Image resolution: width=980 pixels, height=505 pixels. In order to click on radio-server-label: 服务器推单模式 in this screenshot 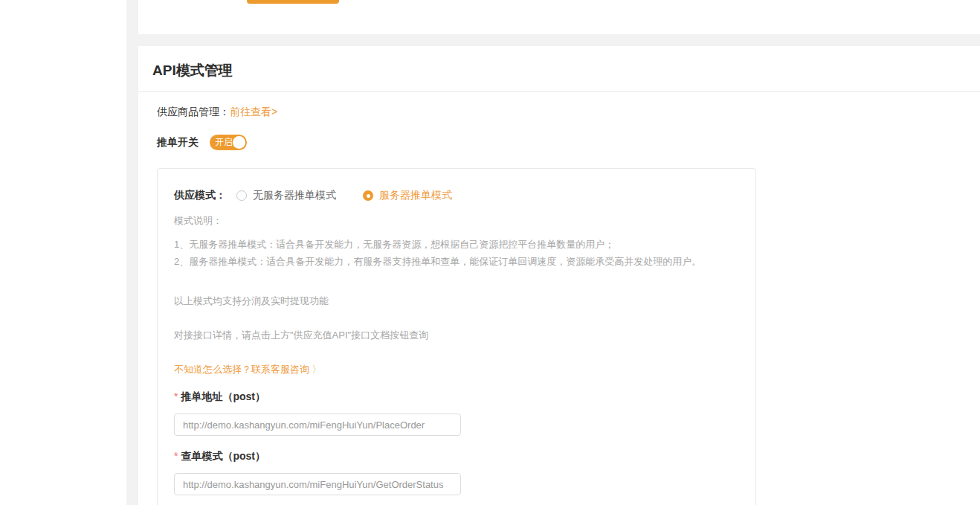, I will do `click(416, 196)`.